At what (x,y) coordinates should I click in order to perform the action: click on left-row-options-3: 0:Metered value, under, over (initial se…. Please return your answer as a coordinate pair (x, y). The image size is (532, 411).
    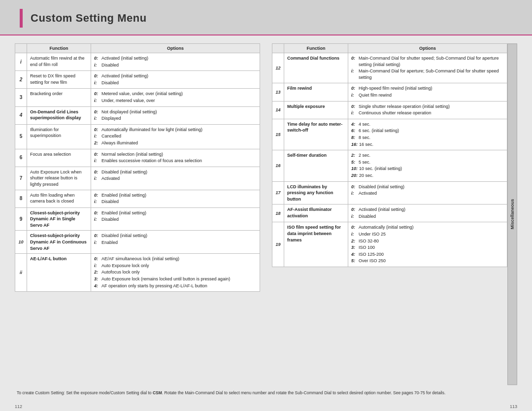
    Looking at the image, I should click on (175, 98).